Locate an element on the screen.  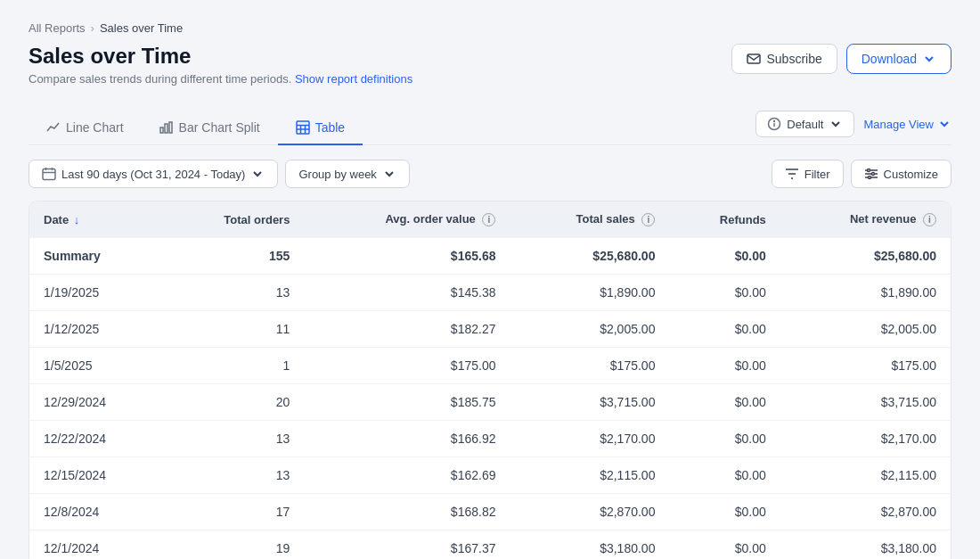
cell-avg_order_value: $145.38 is located at coordinates (406, 292).